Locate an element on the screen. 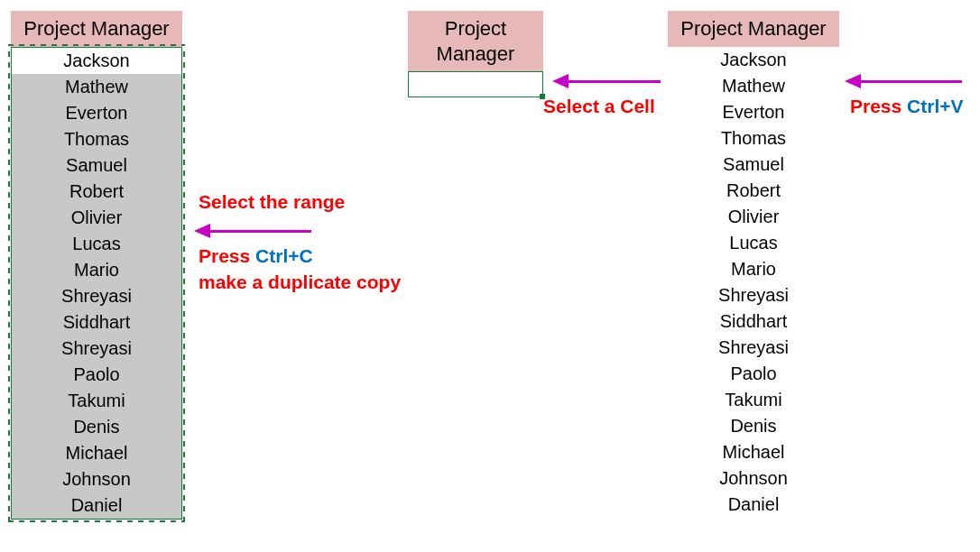 This screenshot has width=980, height=552. annotation-text: Press Ctrl+C is located at coordinates (300, 256).